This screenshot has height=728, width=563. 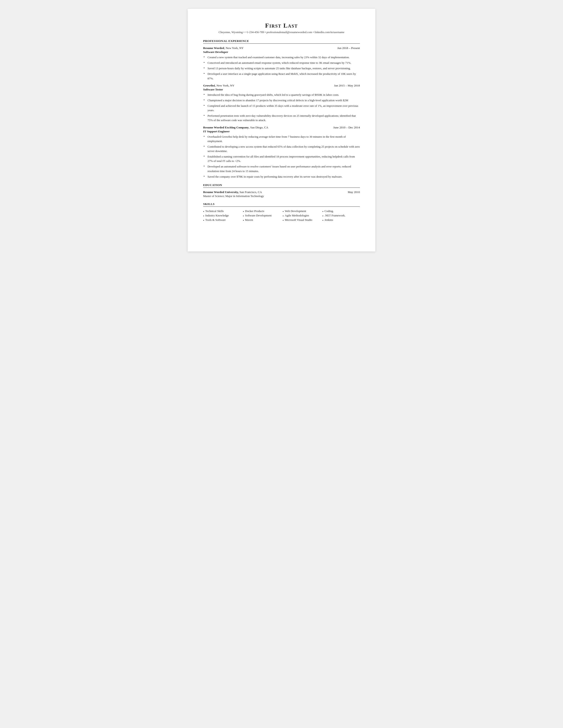 What do you see at coordinates (282, 52) in the screenshot?
I see `job-role-1: Software Developer` at bounding box center [282, 52].